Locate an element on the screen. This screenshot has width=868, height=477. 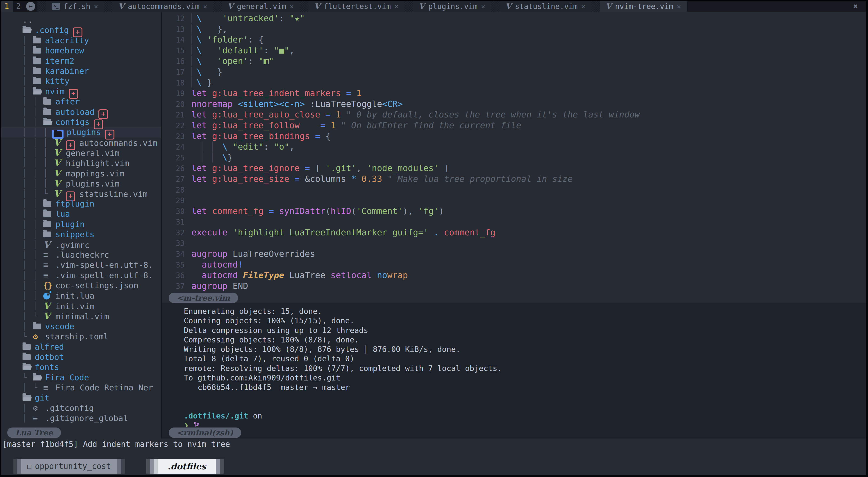
tab-statusline.vim: Vstatusline.vim× is located at coordinates (546, 6).